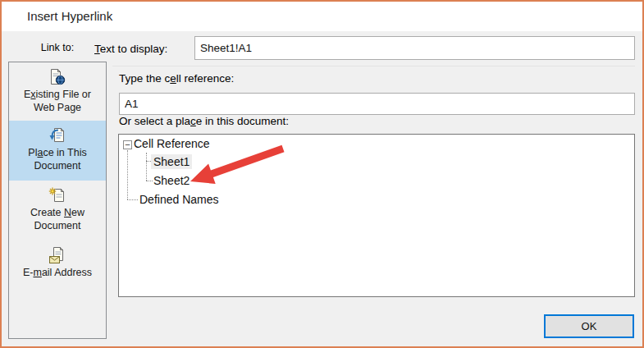 The image size is (644, 348). I want to click on place-in-this-document-icon, so click(57, 135).